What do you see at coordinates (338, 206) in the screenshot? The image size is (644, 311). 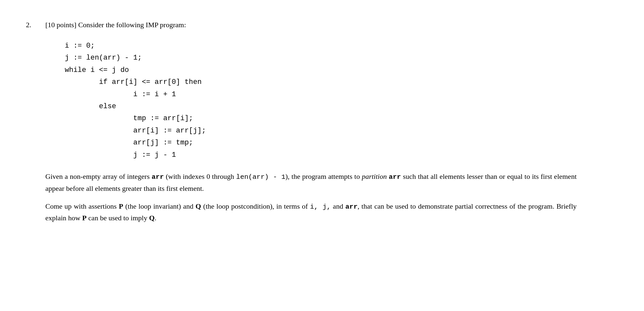 I see `desc2-part4: and` at bounding box center [338, 206].